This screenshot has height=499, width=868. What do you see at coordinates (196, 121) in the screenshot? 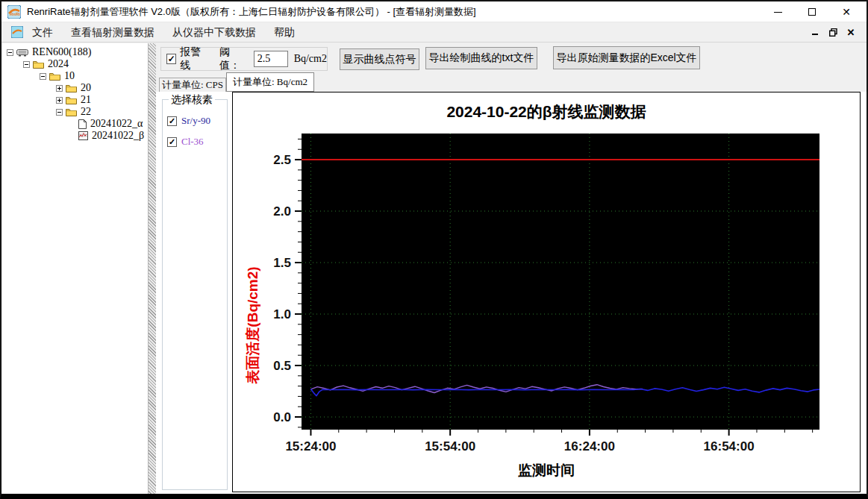
I see `nuclide-label: Sr/y-90` at bounding box center [196, 121].